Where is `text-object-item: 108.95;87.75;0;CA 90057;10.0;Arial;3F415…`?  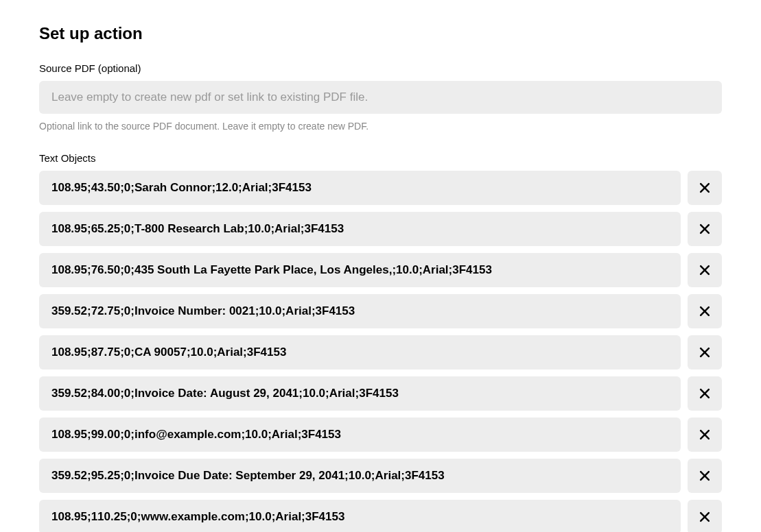 text-object-item: 108.95;87.75;0;CA 90057;10.0;Arial;3F415… is located at coordinates (360, 352).